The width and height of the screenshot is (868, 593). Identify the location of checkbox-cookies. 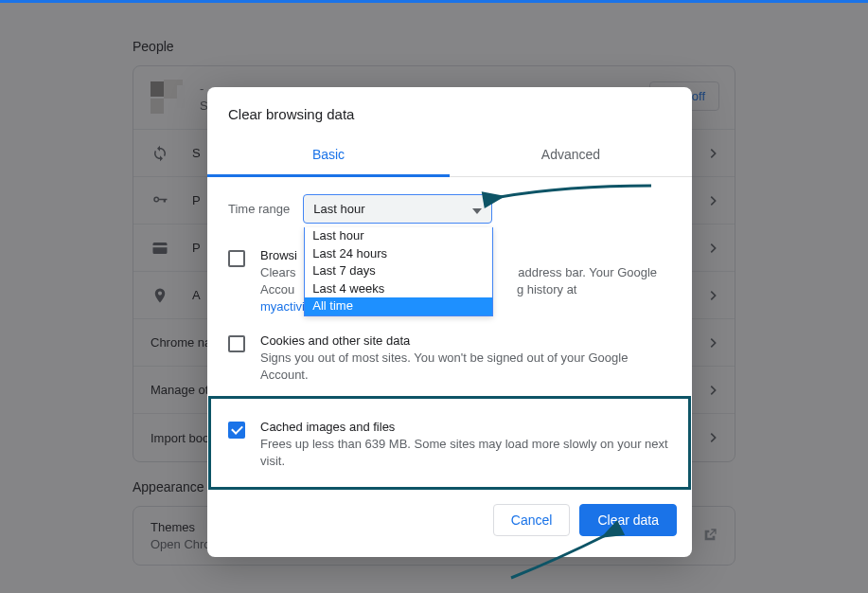
(237, 344).